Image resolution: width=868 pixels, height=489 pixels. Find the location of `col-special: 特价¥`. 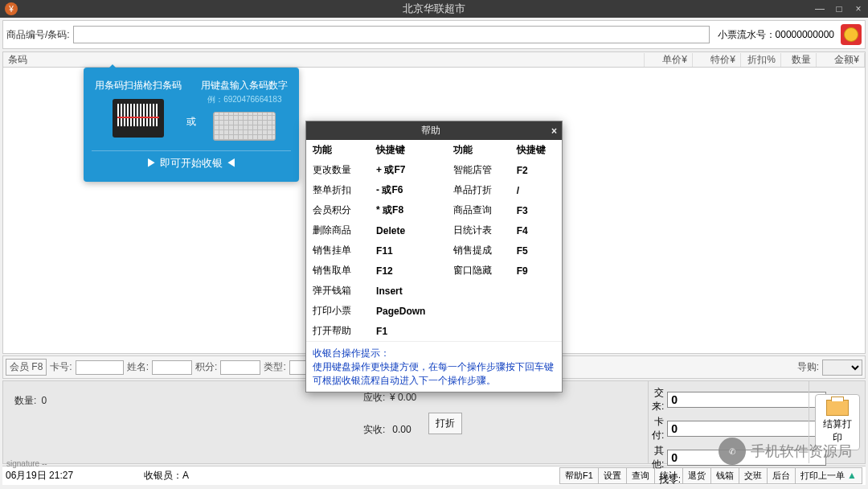

col-special: 特价¥ is located at coordinates (717, 60).